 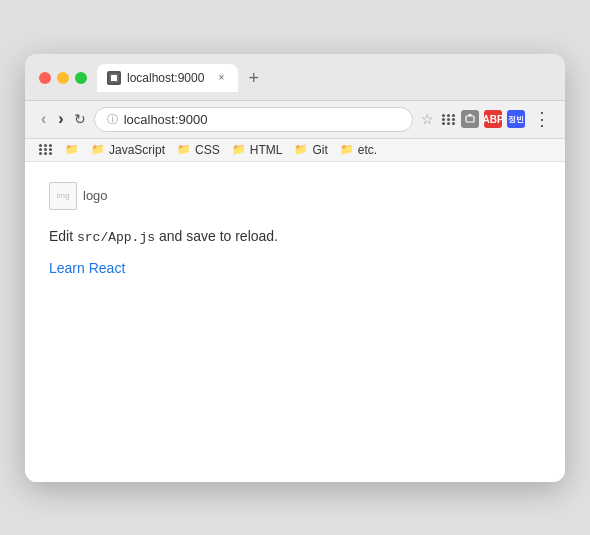 What do you see at coordinates (81, 78) in the screenshot?
I see `maximize-button` at bounding box center [81, 78].